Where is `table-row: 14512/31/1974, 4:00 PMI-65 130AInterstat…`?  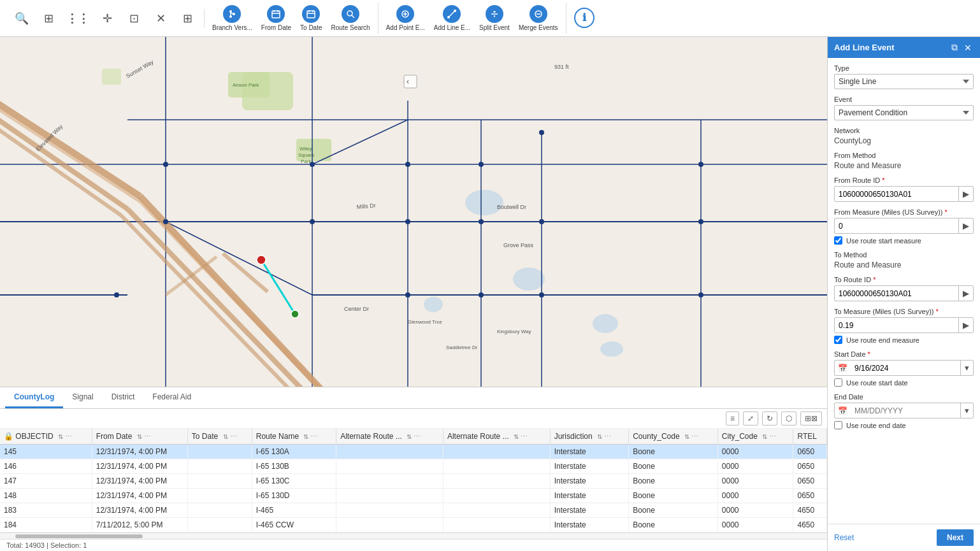 table-row: 14512/31/1974, 4:00 PMI-65 130AInterstat… is located at coordinates (414, 452).